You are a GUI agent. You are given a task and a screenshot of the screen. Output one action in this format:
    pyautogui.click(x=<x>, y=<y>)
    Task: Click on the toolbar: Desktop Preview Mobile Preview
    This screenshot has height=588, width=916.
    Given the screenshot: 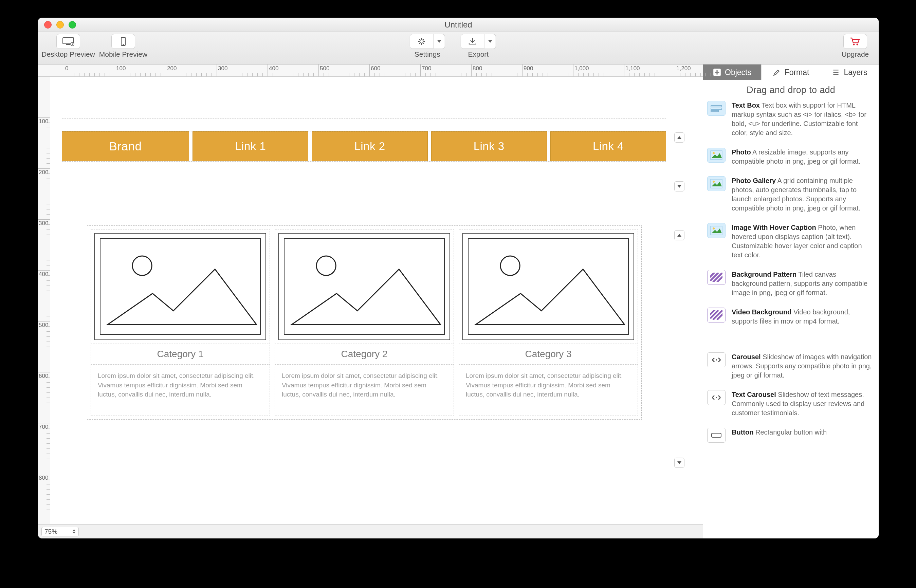 What is the action you would take?
    pyautogui.click(x=458, y=48)
    